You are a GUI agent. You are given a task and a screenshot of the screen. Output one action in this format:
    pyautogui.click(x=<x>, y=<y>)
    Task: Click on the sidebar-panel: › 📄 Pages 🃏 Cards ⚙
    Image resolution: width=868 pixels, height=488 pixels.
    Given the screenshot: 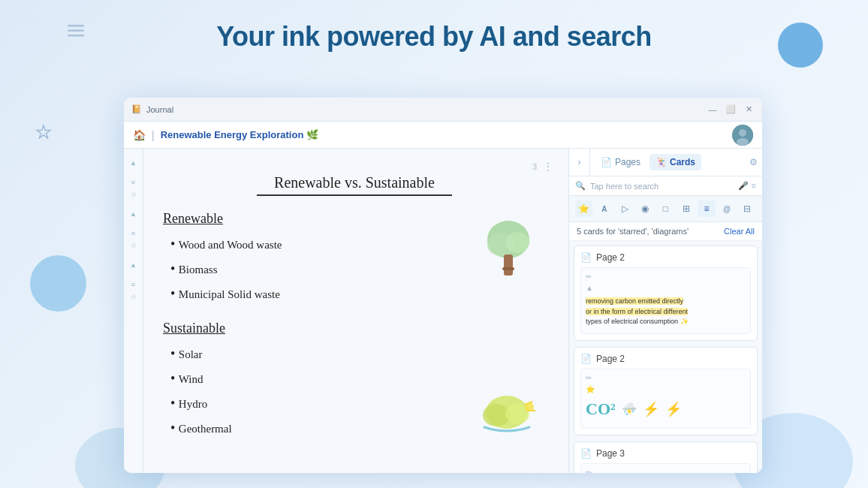 What is the action you would take?
    pyautogui.click(x=665, y=311)
    